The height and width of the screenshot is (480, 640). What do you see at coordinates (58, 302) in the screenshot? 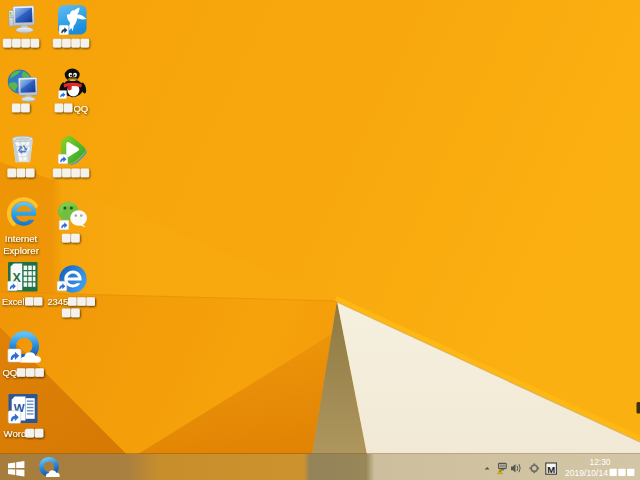
I see `svg-text: 2345` at bounding box center [58, 302].